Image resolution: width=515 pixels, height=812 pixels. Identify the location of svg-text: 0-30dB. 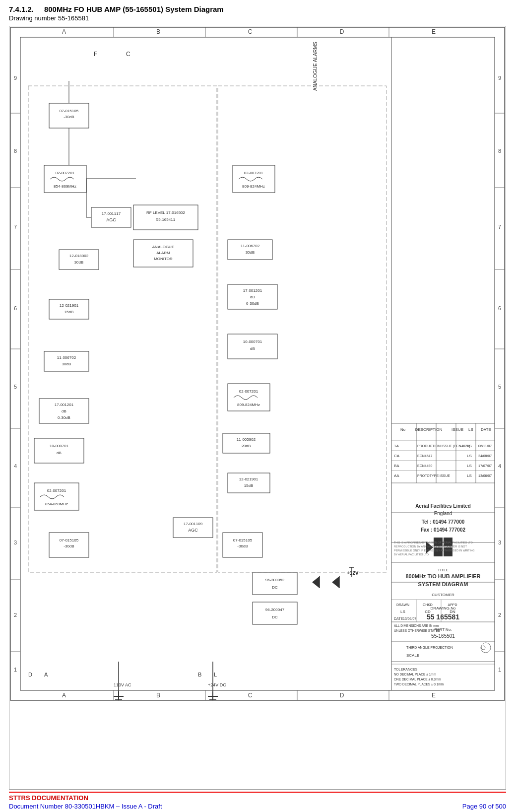
(253, 304).